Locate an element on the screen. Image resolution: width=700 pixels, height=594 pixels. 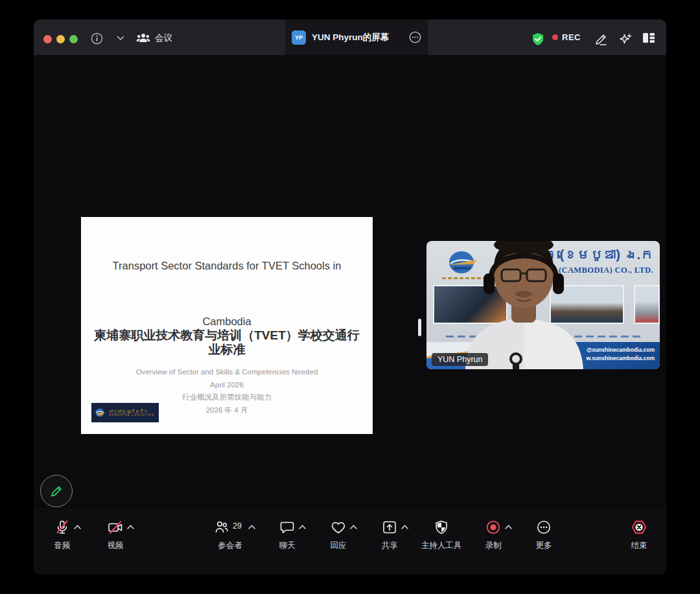
share-button: 共享 is located at coordinates (390, 535).